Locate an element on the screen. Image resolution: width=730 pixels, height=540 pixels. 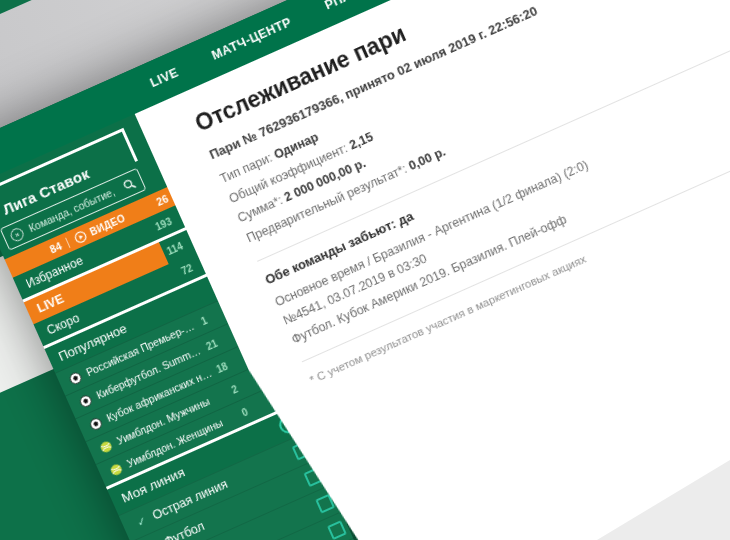
check-icon: ✓ is located at coordinates (142, 522).